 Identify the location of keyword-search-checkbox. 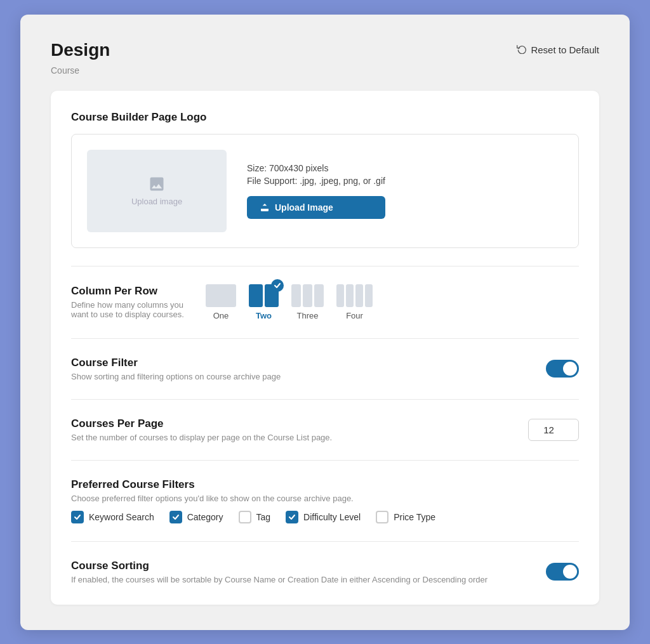
(77, 517).